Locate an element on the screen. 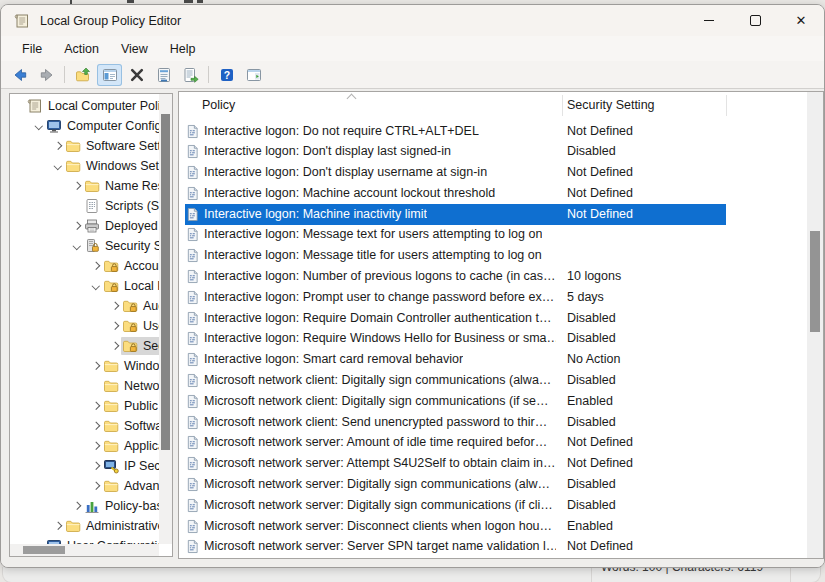  policy-row: Interactive logon: Machine inactivity li… is located at coordinates (493, 214).